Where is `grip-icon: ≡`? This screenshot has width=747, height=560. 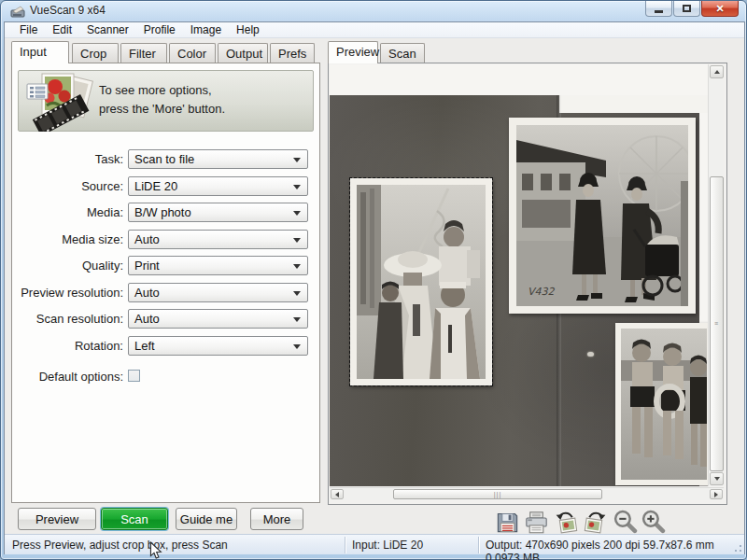 grip-icon: ≡ is located at coordinates (717, 324).